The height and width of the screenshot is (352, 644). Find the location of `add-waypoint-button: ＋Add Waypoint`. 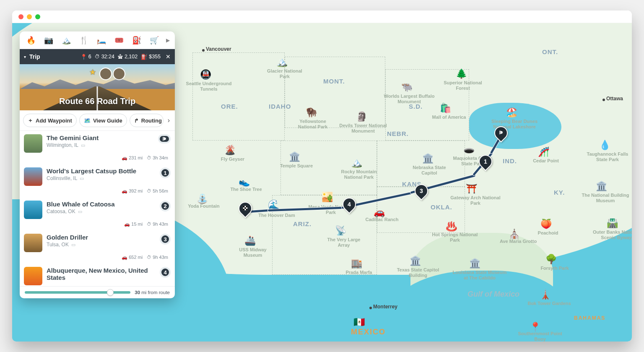

add-waypoint-button: ＋Add Waypoint is located at coordinates (50, 120).